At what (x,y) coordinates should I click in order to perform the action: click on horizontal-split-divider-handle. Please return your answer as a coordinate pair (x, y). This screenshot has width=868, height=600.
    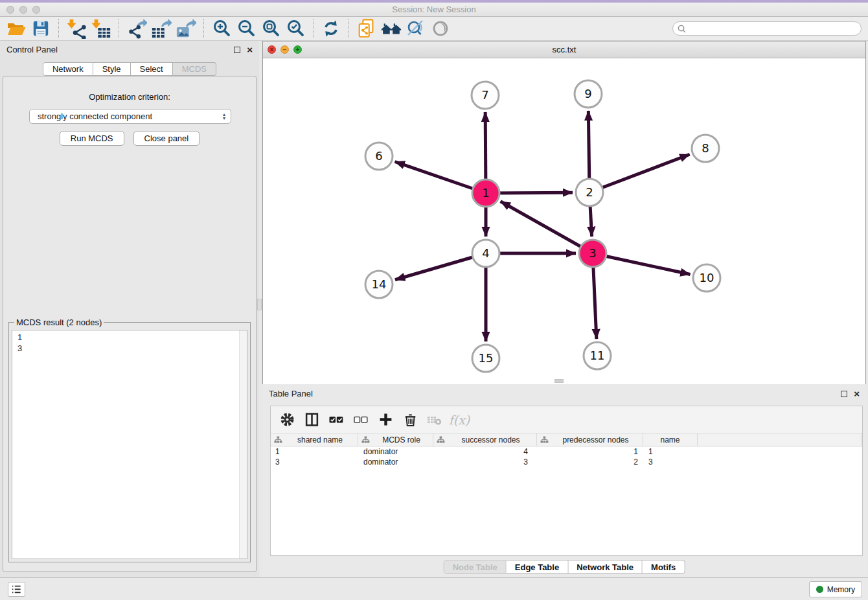
    Looking at the image, I should click on (559, 381).